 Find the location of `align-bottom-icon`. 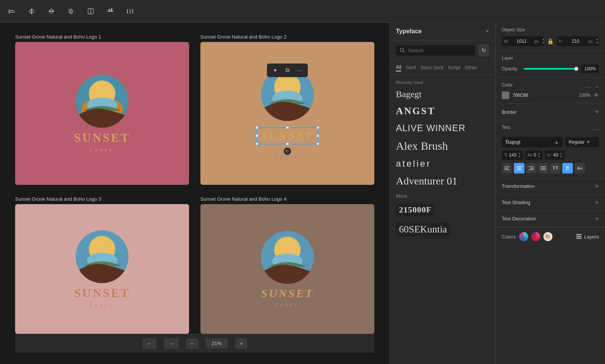

align-bottom-icon is located at coordinates (110, 11).